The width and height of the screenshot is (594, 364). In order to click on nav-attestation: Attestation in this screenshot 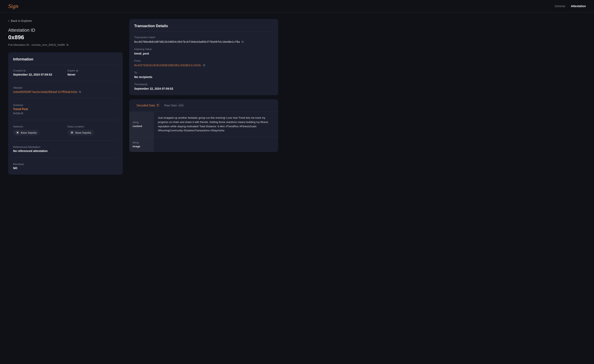, I will do `click(578, 6)`.